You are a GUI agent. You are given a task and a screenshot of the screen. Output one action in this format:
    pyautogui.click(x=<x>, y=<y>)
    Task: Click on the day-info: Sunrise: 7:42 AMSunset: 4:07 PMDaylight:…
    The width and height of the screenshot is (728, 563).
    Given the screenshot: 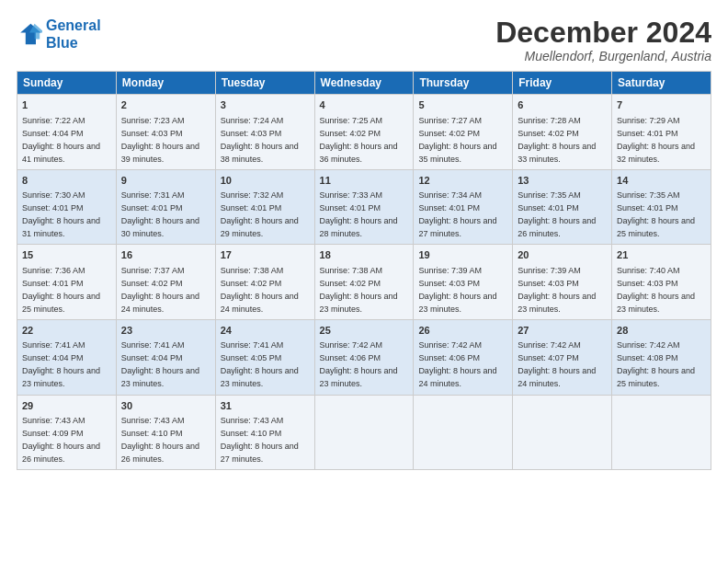 What is the action you would take?
    pyautogui.click(x=557, y=364)
    